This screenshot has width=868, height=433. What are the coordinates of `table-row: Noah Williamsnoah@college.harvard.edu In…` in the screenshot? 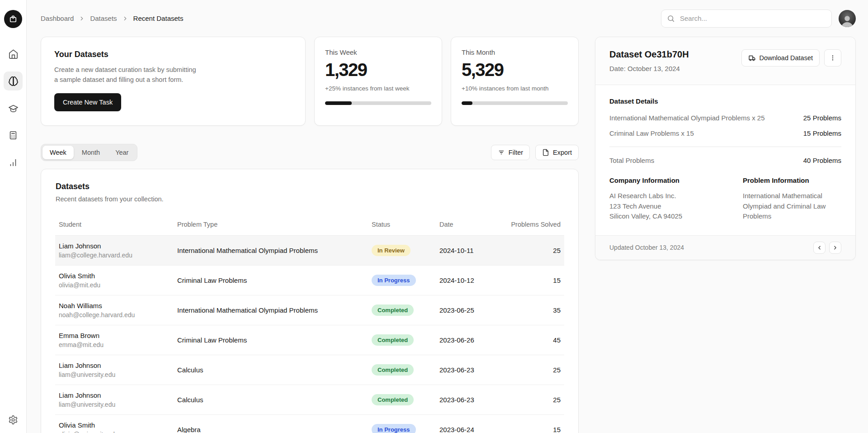 It's located at (310, 310).